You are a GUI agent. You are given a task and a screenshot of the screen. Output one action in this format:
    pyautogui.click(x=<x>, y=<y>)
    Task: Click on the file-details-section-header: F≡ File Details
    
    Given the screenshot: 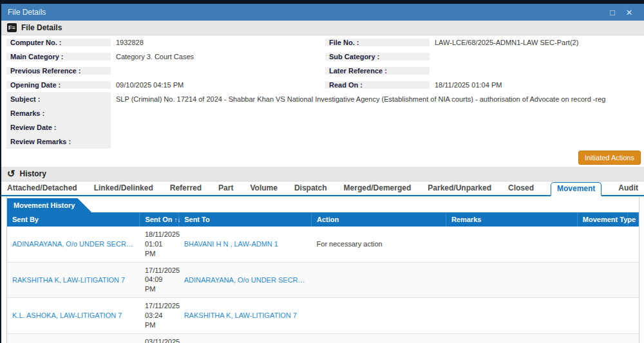 What is the action you would take?
    pyautogui.click(x=323, y=28)
    